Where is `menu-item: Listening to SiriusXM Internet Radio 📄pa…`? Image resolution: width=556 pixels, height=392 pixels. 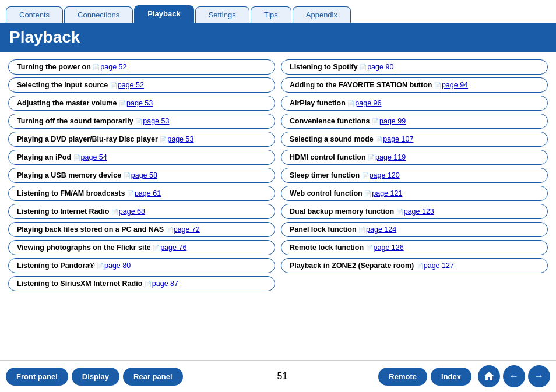 menu-item: Listening to SiriusXM Internet Radio 📄pa… is located at coordinates (142, 284).